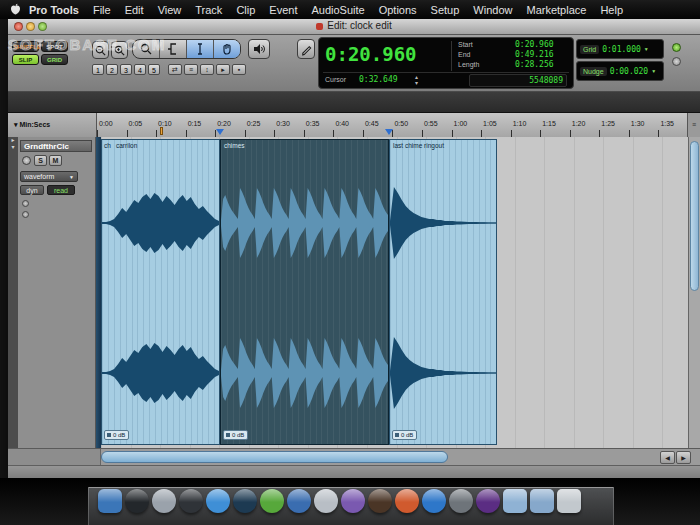  Describe the element at coordinates (137, 501) in the screenshot. I see `dashboard-icon` at that location.